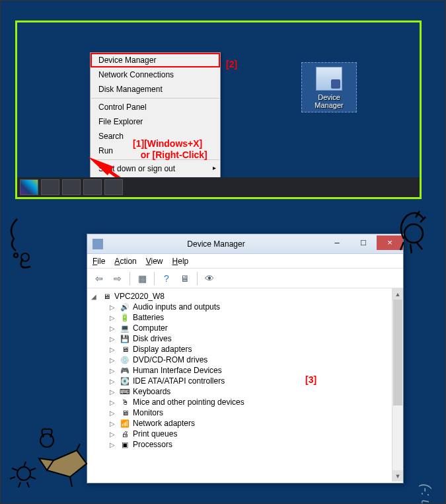  I want to click on forward-button: ⇨, so click(118, 278).